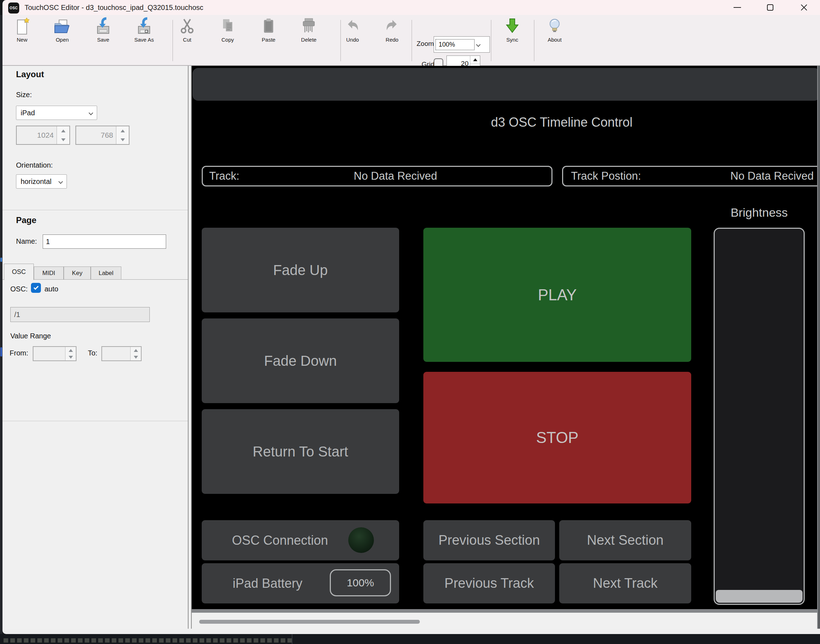  I want to click on sidebar-splitter, so click(190, 347).